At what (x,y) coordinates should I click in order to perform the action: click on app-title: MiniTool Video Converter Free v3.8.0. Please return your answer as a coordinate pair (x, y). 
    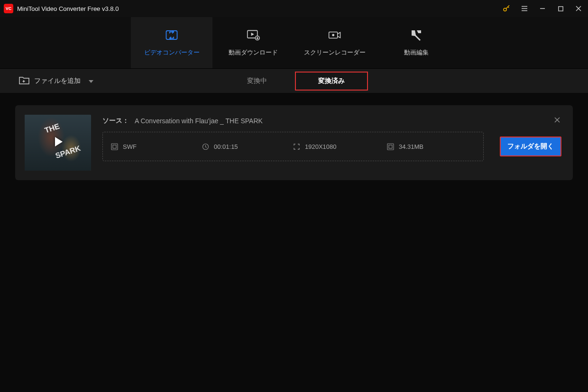
    Looking at the image, I should click on (259, 9).